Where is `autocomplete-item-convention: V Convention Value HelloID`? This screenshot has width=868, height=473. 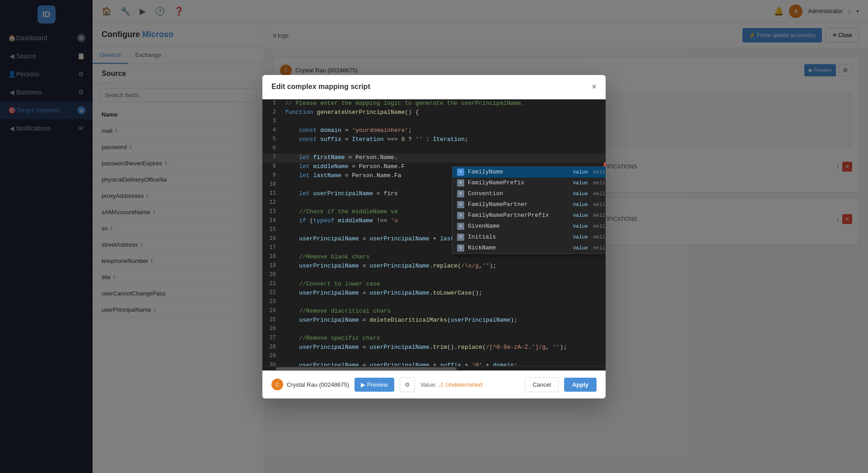 autocomplete-item-convention: V Convention Value HelloID is located at coordinates (529, 194).